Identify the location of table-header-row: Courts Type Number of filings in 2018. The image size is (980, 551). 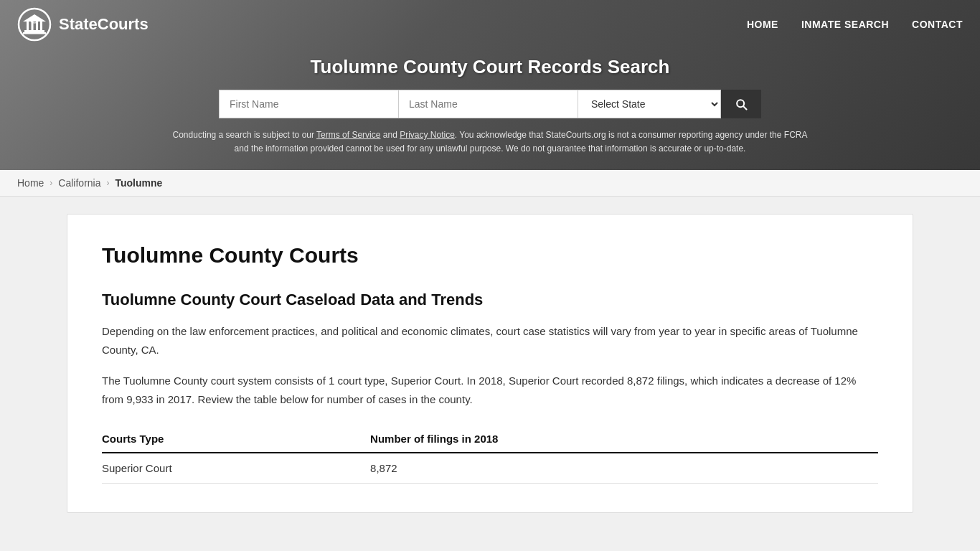
(490, 439).